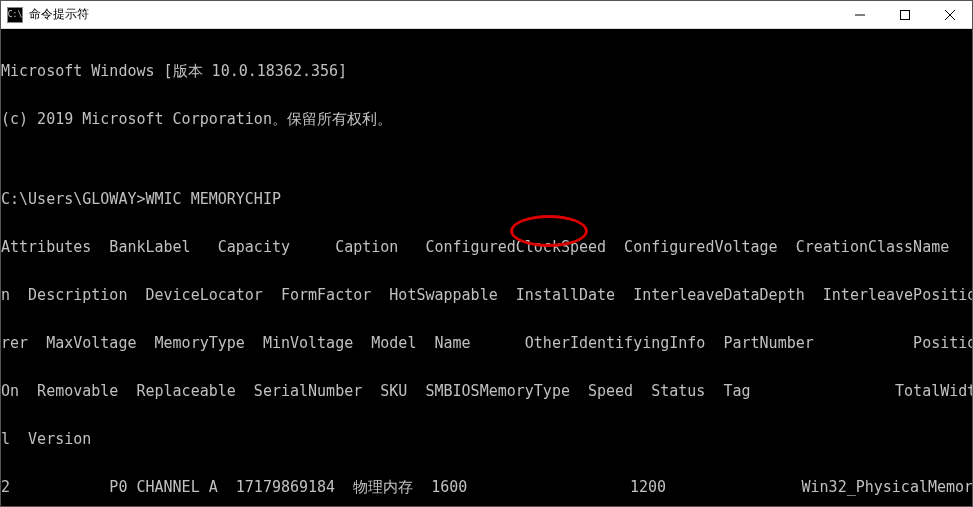  What do you see at coordinates (486, 15) in the screenshot?
I see `titlebar: C:\ 命令提示符` at bounding box center [486, 15].